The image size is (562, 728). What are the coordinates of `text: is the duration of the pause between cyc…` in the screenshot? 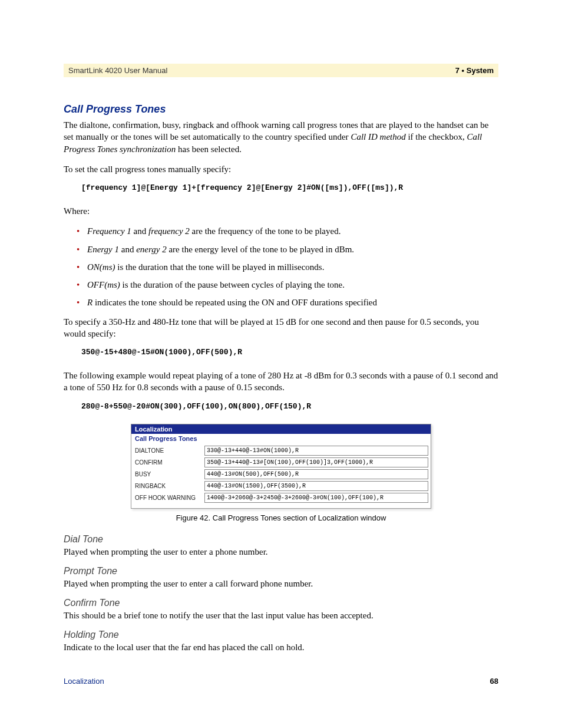 It's located at (232, 285).